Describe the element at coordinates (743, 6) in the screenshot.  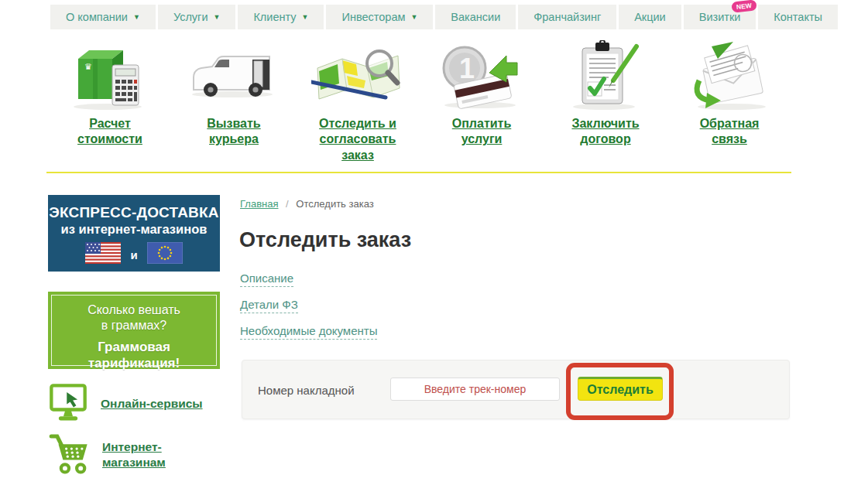
I see `new-badge: NEW` at that location.